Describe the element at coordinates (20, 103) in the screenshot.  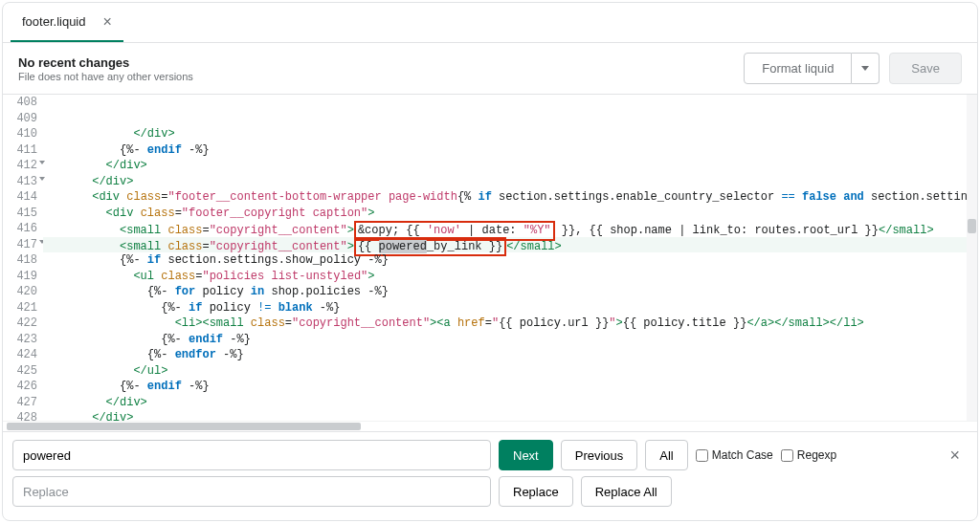
I see `line-number: 408` at that location.